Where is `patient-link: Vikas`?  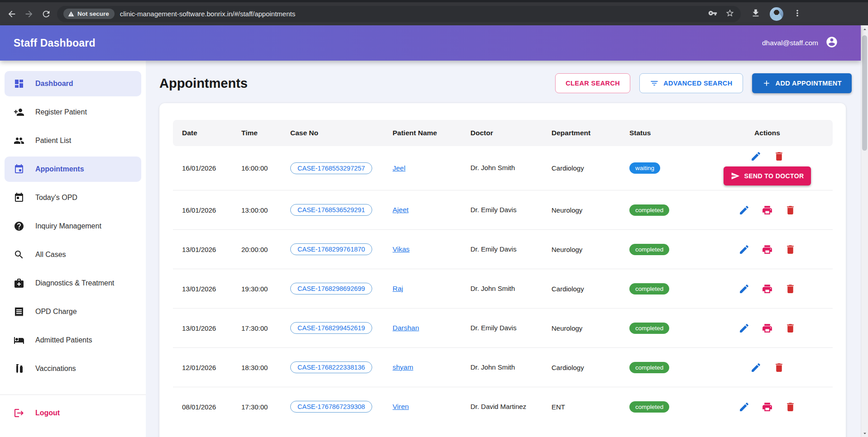
patient-link: Vikas is located at coordinates (401, 249).